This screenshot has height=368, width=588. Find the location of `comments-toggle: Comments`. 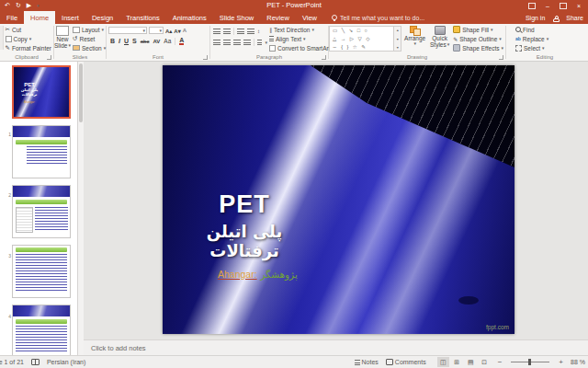

comments-toggle: Comments is located at coordinates (406, 362).